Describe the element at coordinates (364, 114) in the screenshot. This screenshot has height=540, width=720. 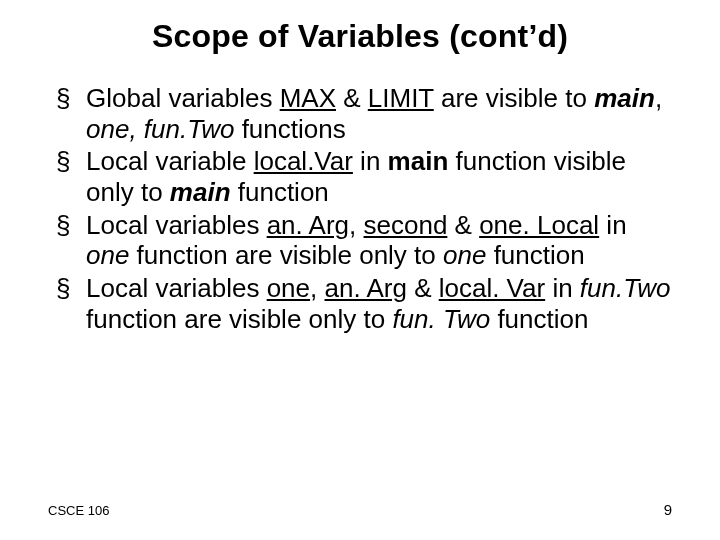
I see `bullet-item: Global variables MAX & LIMIT are visible…` at that location.